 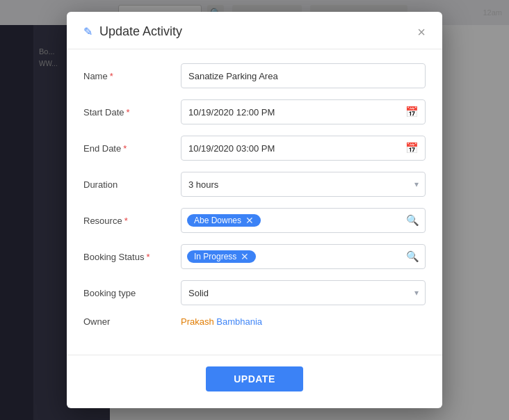 What do you see at coordinates (216, 257) in the screenshot?
I see `booking-status-tag-label: In Progress` at bounding box center [216, 257].